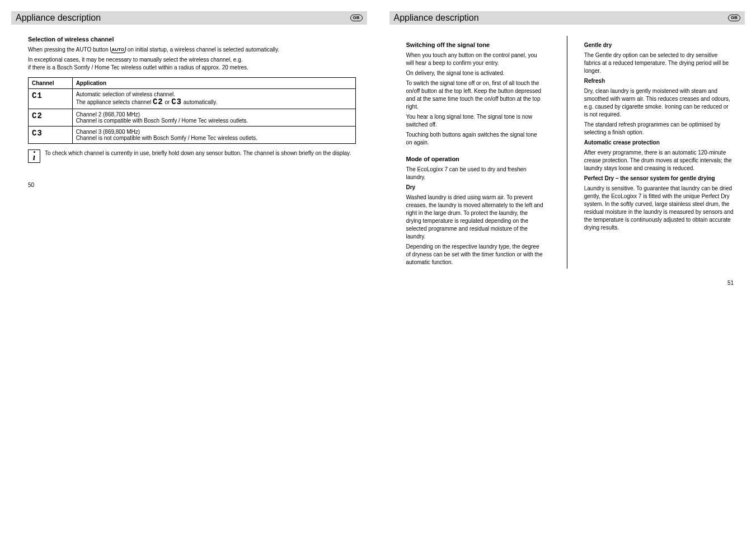 This screenshot has width=756, height=534. Describe the element at coordinates (481, 159) in the screenshot. I see `section-subtitle: Mode of operation` at that location.